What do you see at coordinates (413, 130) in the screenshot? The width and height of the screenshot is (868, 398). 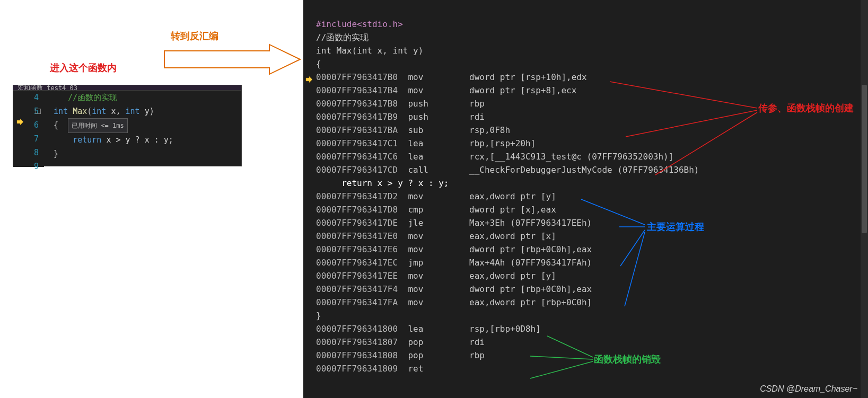 I see `asm-line: 00007FF7963417BA sub rsp,0F8h` at bounding box center [413, 130].